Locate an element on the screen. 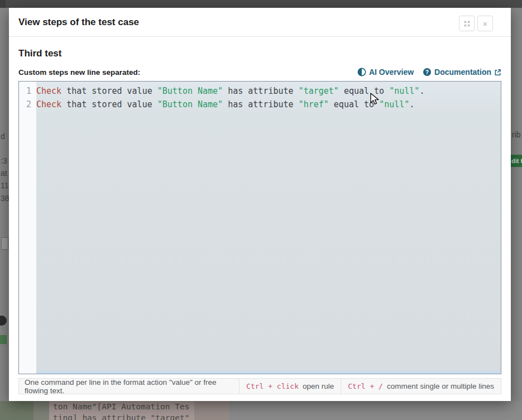  format-hint: One command per line in the format actio… is located at coordinates (129, 386).